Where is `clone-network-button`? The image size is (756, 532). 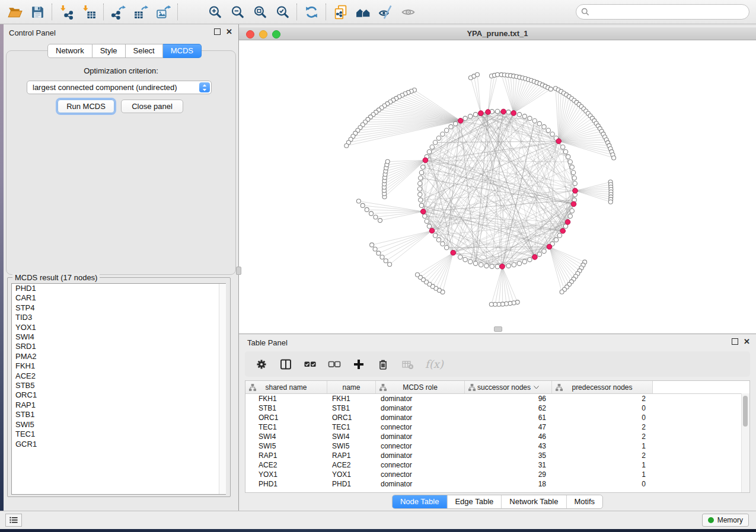
clone-network-button is located at coordinates (340, 12).